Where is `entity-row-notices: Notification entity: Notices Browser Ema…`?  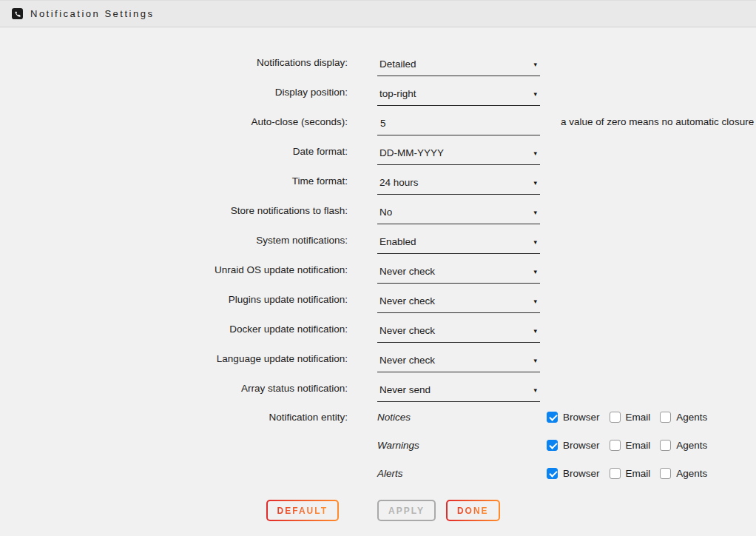
entity-row-notices: Notification entity: Notices Browser Ema… is located at coordinates (378, 417).